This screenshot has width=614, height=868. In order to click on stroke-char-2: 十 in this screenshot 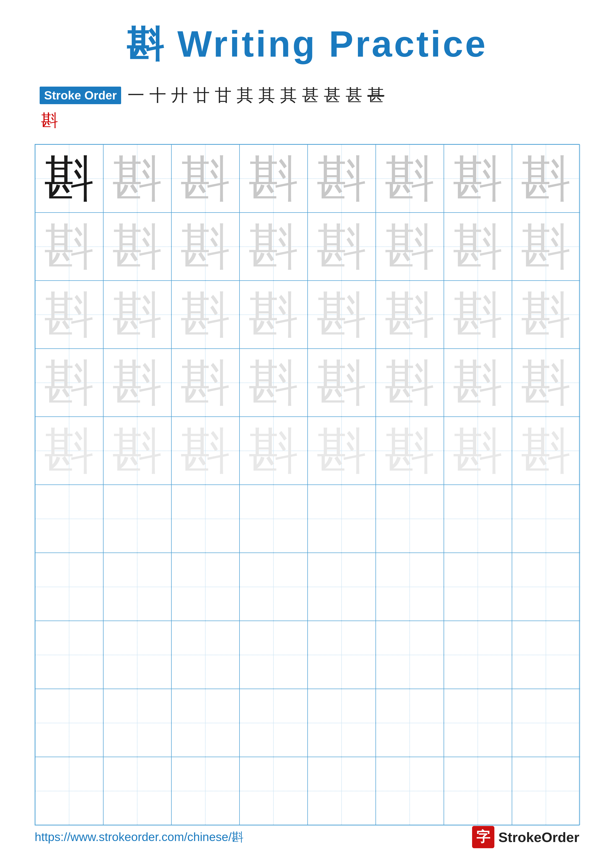, I will do `click(158, 95)`.